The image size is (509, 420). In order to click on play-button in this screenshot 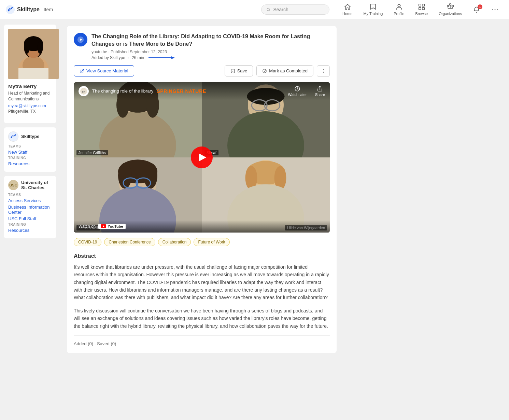, I will do `click(202, 157)`.